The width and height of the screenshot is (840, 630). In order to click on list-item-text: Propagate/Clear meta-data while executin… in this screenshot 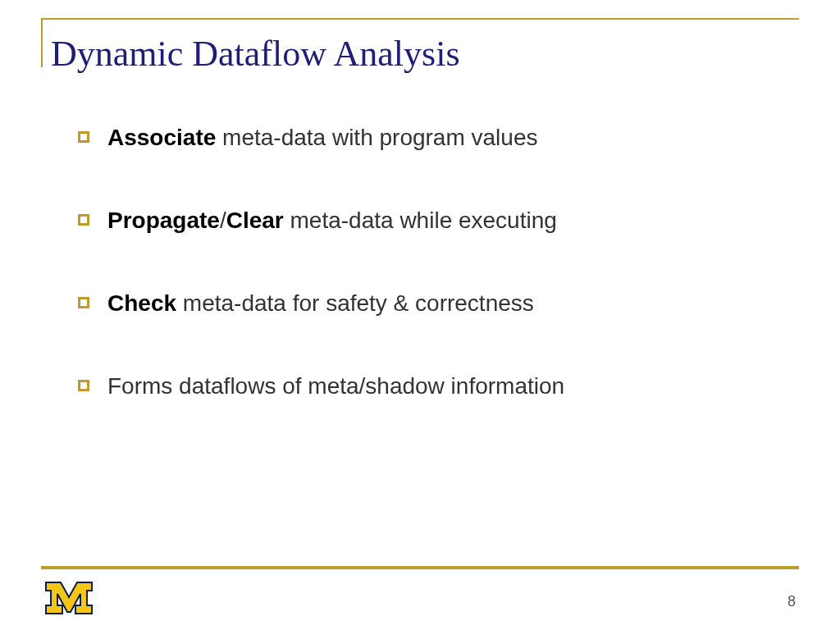, I will do `click(332, 220)`.